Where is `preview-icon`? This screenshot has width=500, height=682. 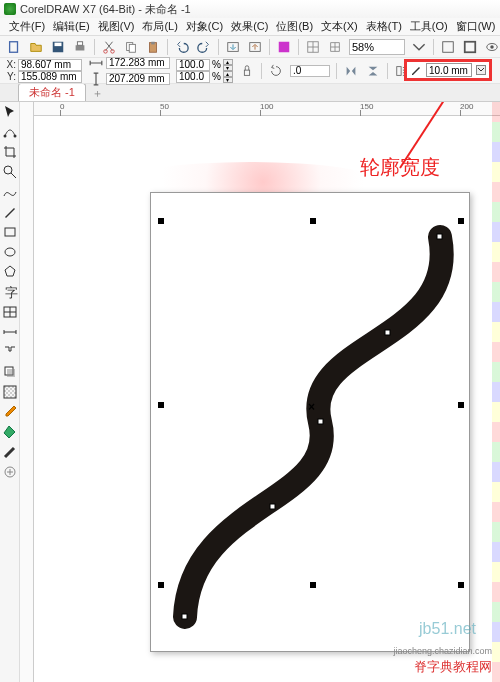 preview-icon is located at coordinates (492, 47).